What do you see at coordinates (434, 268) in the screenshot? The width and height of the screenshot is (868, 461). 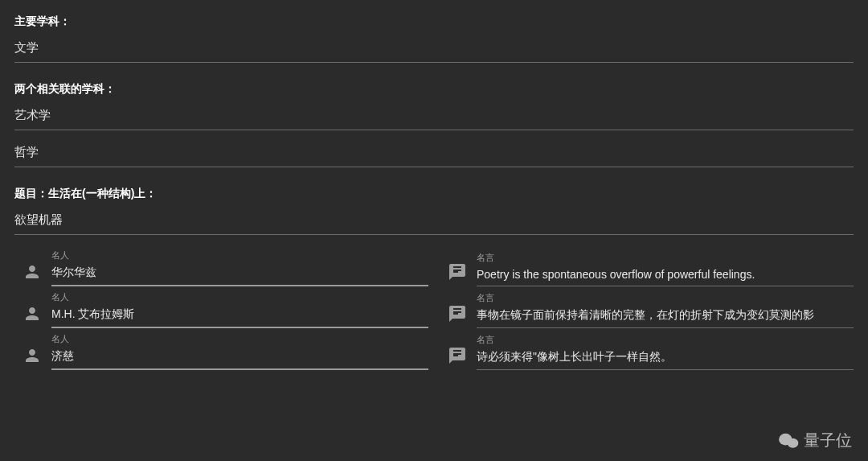 I see `entry-row: 名人 华尔华兹 名言 Poetry is the spontaneous ove…` at bounding box center [434, 268].